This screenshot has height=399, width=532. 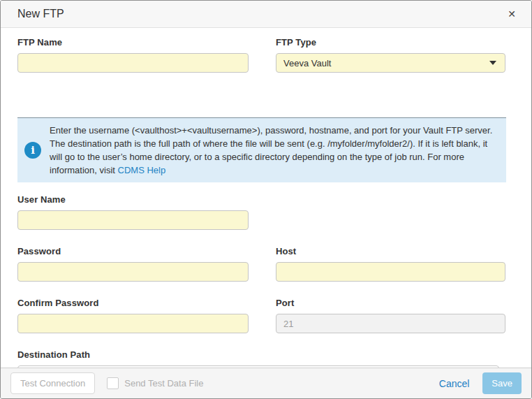 I want to click on info-banner-text: Enter the username (<vaulthost>+<vaultus…, so click(x=272, y=150).